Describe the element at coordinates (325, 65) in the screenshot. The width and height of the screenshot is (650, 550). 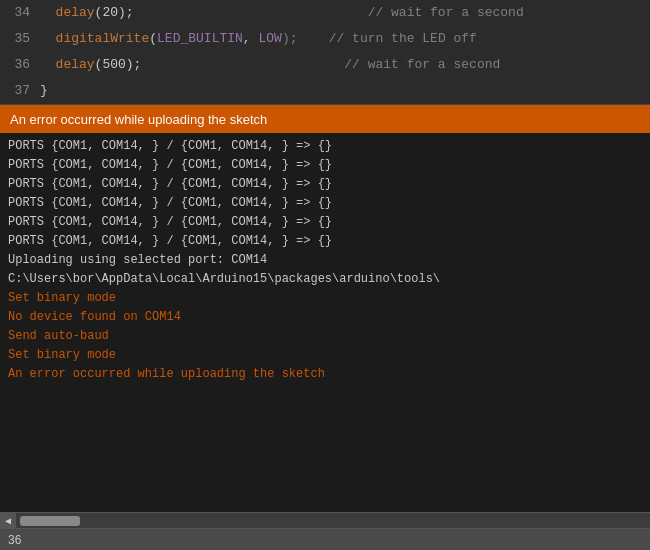
I see `code-line: 36 delay(500); // wait for a second` at that location.